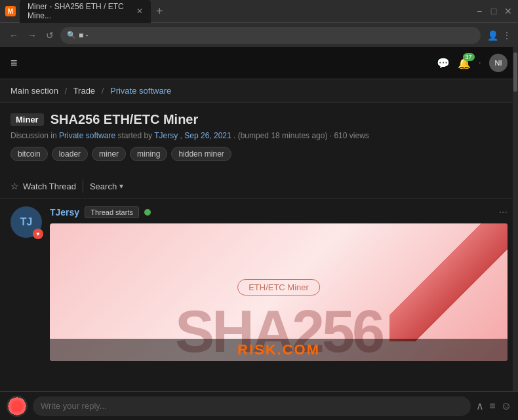 The image size is (518, 420). What do you see at coordinates (281, 136) in the screenshot?
I see `meta-bumped: . (bumped 18 minutes ago)` at bounding box center [281, 136].